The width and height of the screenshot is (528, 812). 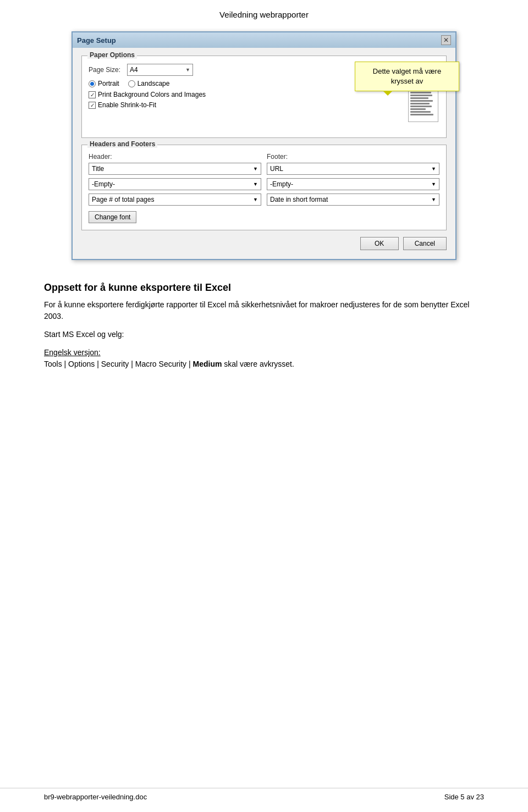 What do you see at coordinates (353, 200) in the screenshot?
I see `footer-select-3: Date in short format ▼` at bounding box center [353, 200].